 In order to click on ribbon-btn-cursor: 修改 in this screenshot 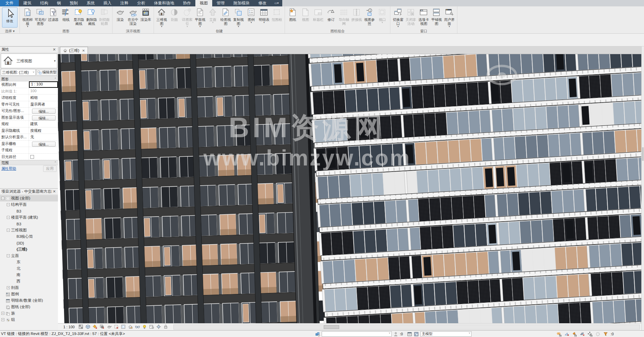, I will do `click(10, 17)`.